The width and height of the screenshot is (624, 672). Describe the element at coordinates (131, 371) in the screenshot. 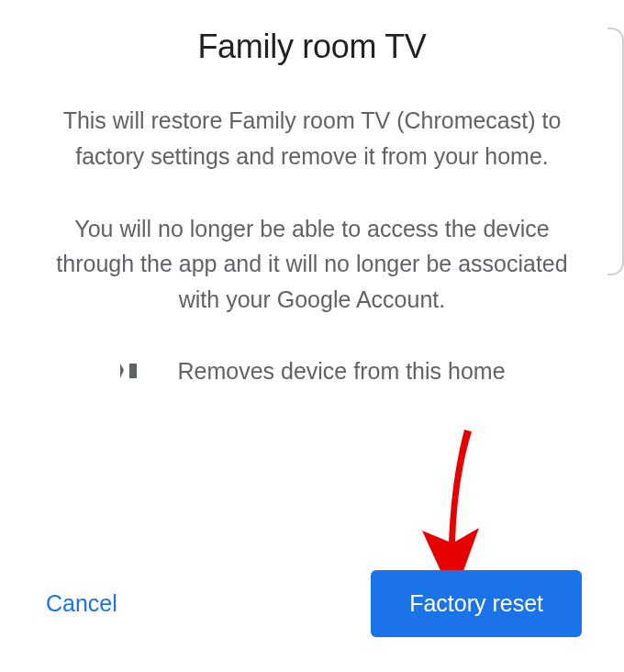

I see `home-remove-icon` at that location.